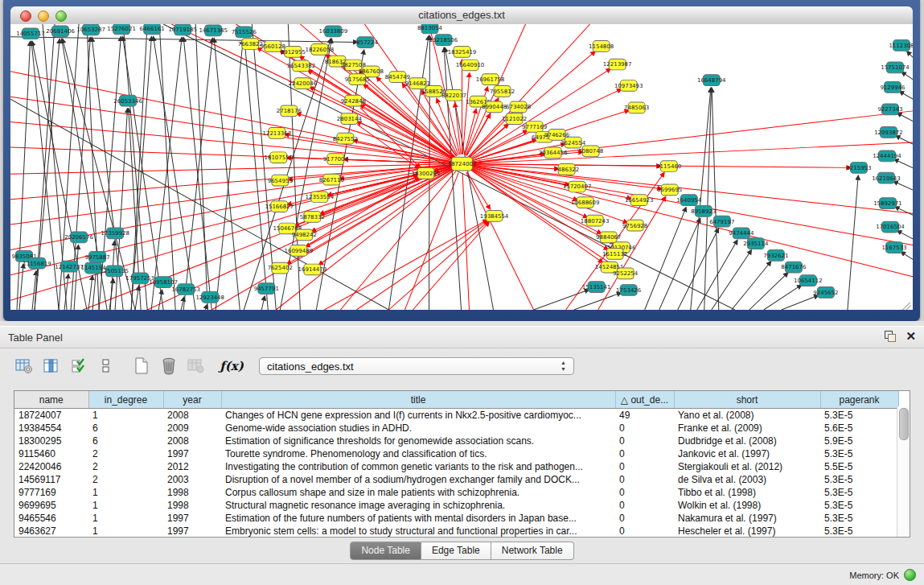 The height and width of the screenshot is (585, 924). What do you see at coordinates (79, 366) in the screenshot?
I see `select-rows-button` at bounding box center [79, 366].